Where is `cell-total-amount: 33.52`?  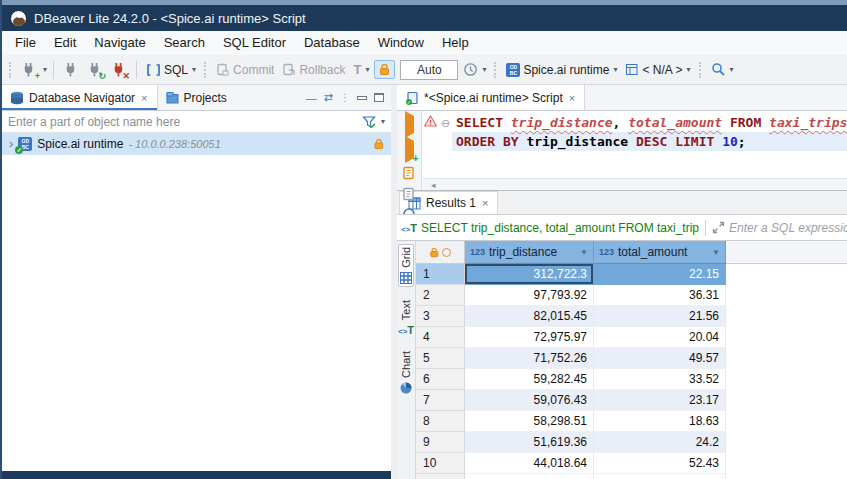
cell-total-amount: 33.52 is located at coordinates (660, 380).